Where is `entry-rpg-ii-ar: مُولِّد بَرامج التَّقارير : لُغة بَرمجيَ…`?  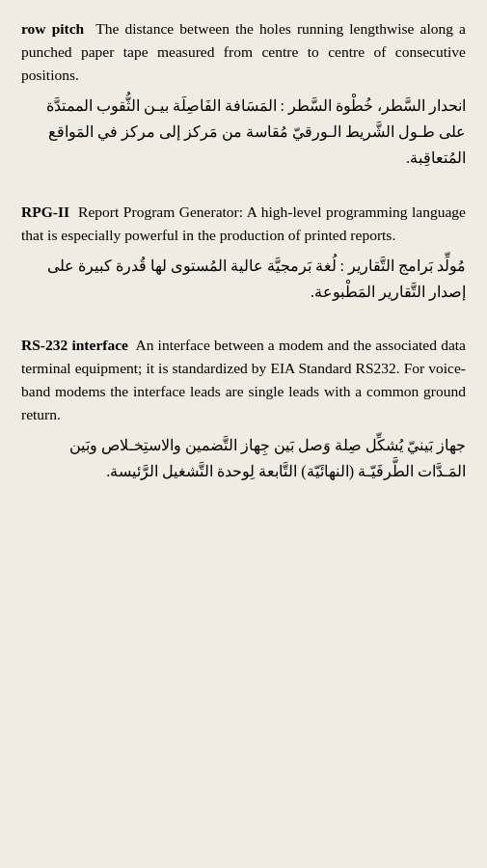
entry-rpg-ii-ar: مُولِّد بَرامج التَّقارير : لُغة بَرمجيَ… is located at coordinates (243, 279).